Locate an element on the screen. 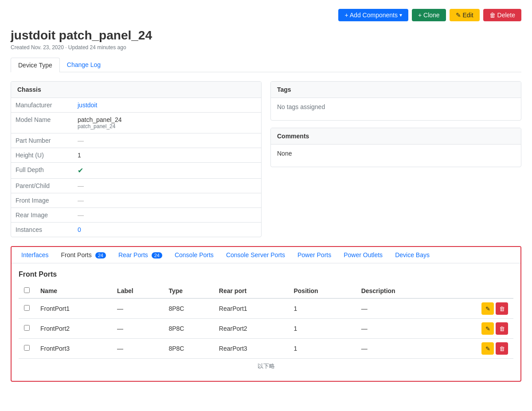  th-rear-port: Rear port is located at coordinates (251, 291).